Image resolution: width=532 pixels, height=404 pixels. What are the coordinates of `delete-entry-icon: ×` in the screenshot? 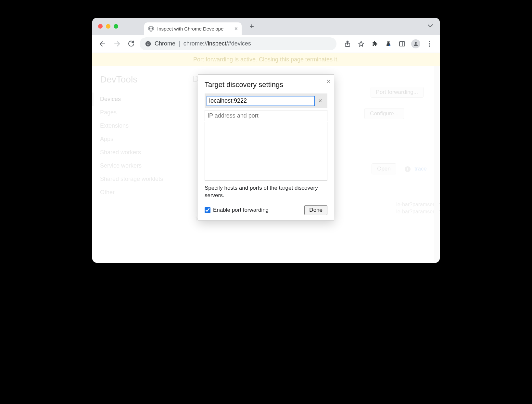 It's located at (320, 101).